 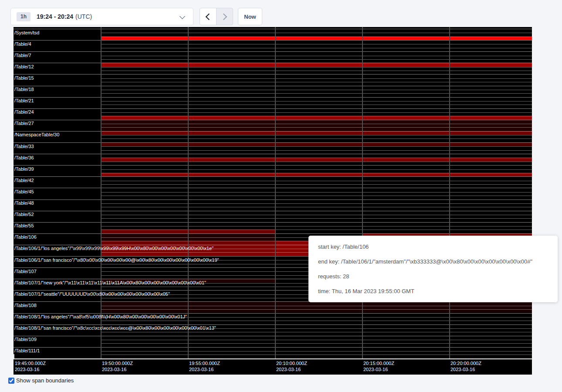 What do you see at coordinates (250, 17) in the screenshot?
I see `now-button: Now` at bounding box center [250, 17].